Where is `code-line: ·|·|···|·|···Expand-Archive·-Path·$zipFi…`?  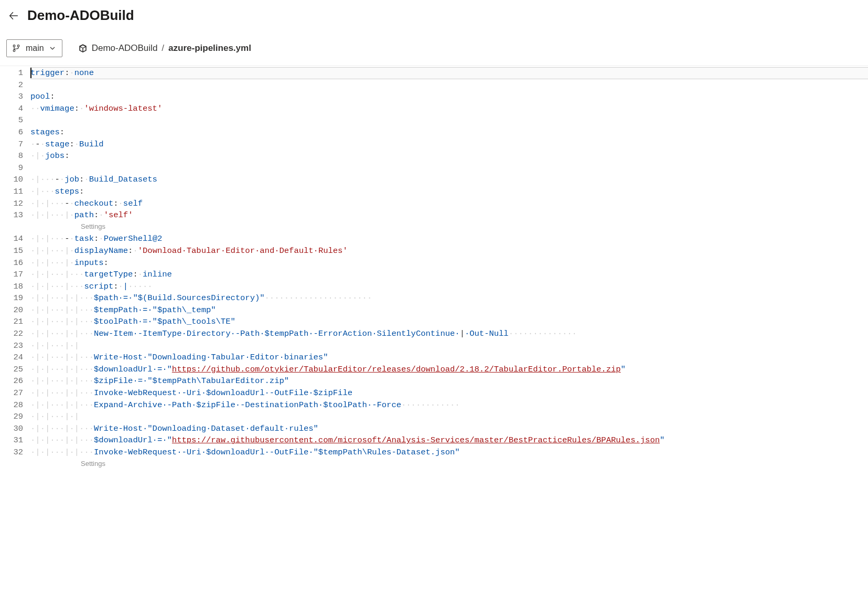
code-line: ·|·|···|·|···Expand-Archive·-Path·$zipFi… is located at coordinates (449, 405).